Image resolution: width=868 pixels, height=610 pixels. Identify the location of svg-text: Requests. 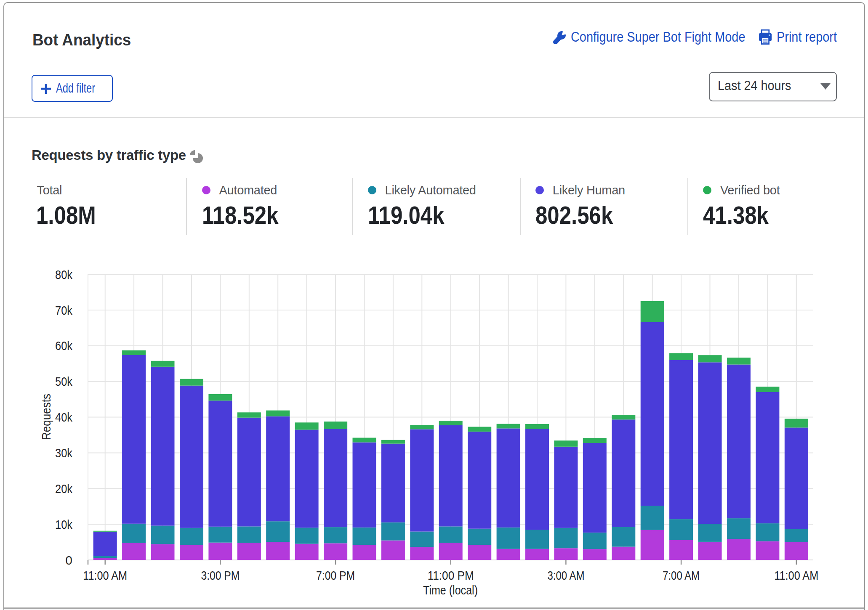
(46, 417).